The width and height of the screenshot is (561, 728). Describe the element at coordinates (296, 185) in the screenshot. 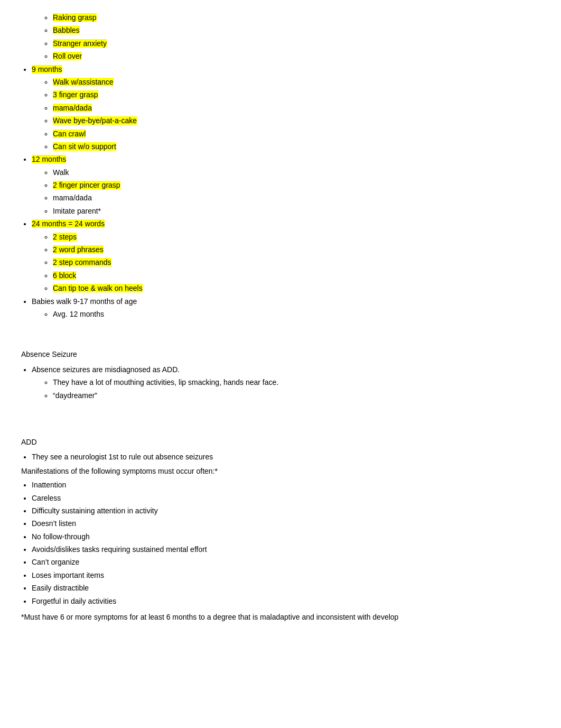

I see `list-item: 2 finger pincer grasp` at that location.